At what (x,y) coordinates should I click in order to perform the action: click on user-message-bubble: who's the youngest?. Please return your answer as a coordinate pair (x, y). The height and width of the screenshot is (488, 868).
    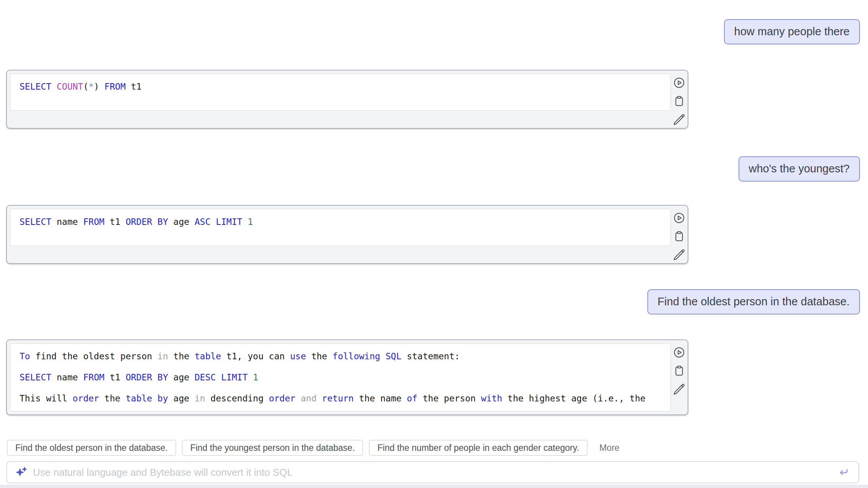
    Looking at the image, I should click on (799, 169).